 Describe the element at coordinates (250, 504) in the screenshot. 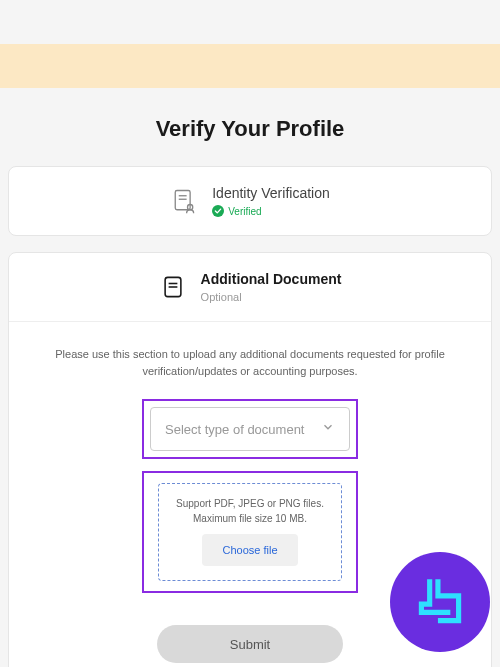

I see `upload-hint-line1: Support PDF, JPEG or PNG files.` at that location.